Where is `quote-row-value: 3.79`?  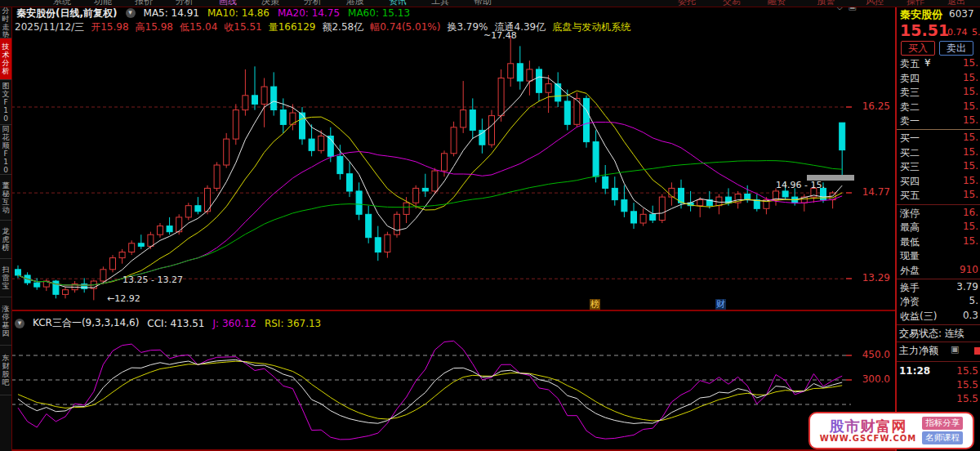
quote-row-value: 3.79 is located at coordinates (958, 287).